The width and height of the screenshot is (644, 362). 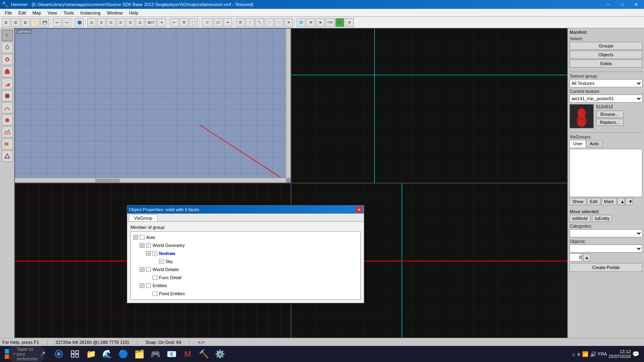 What do you see at coordinates (578, 144) in the screenshot?
I see `user-tab: User` at bounding box center [578, 144].